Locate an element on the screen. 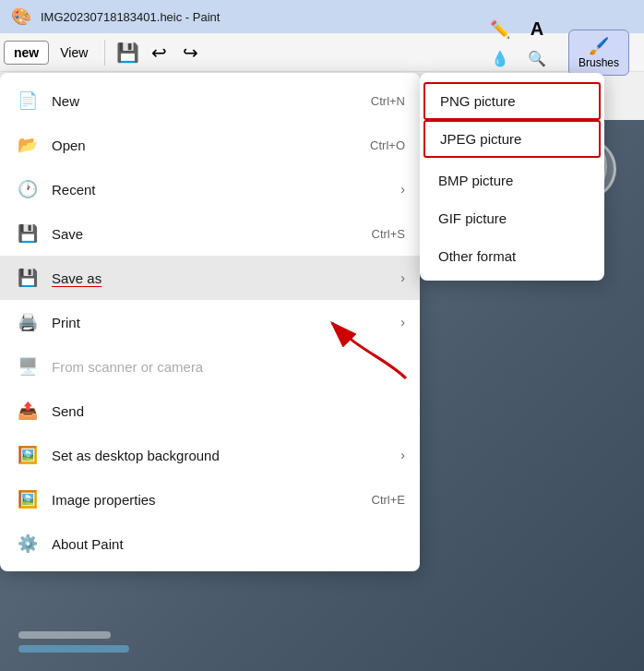 This screenshot has width=644, height=671. desktop-icon: 🖼️ is located at coordinates (28, 455).